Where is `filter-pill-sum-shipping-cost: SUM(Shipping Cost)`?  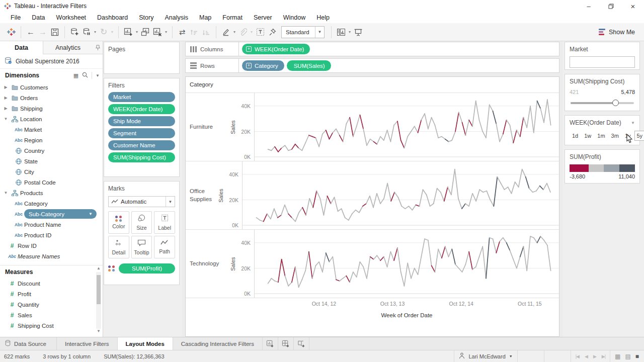 filter-pill-sum-shipping-cost: SUM(Shipping Cost) is located at coordinates (142, 157).